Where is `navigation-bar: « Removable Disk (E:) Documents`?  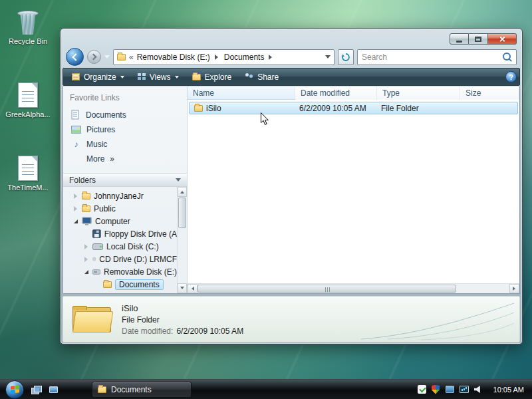 navigation-bar: « Removable Disk (E:) Documents is located at coordinates (291, 57).